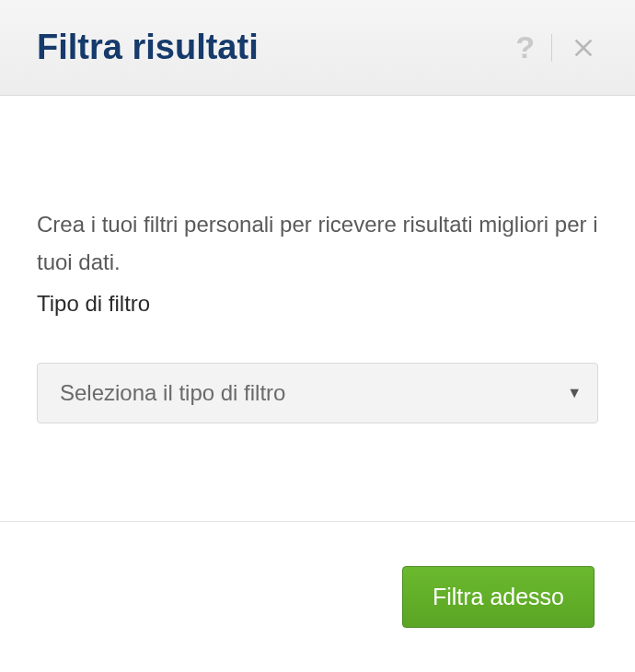 This screenshot has height=672, width=635. I want to click on filter-now-button: Filtra adesso, so click(499, 597).